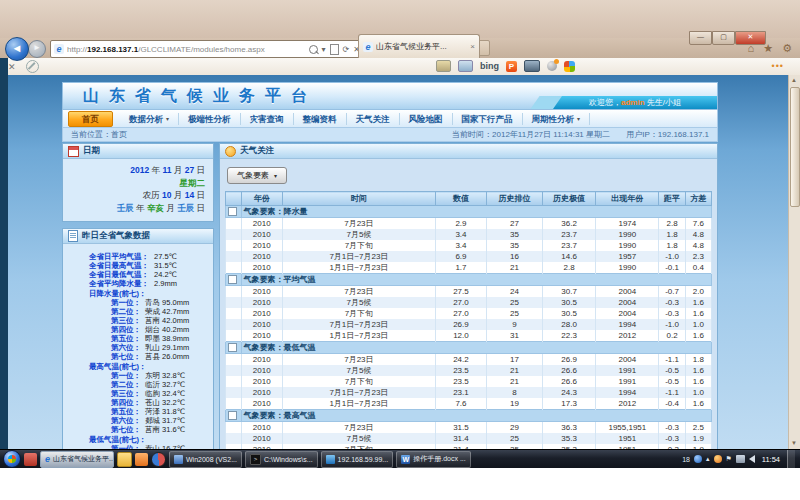  What do you see at coordinates (698, 324) in the screenshot?
I see `table-cell: 1.0` at bounding box center [698, 324].